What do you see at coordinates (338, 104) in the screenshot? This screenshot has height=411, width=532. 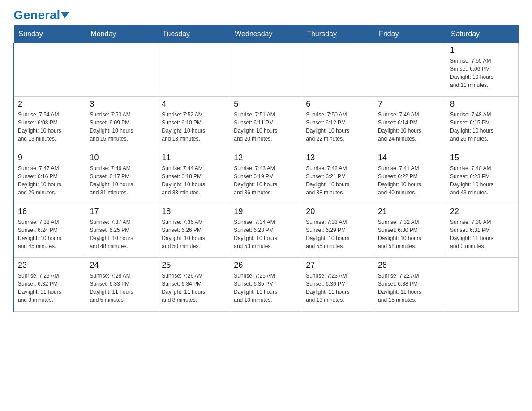 I see `day-number: 6` at bounding box center [338, 104].